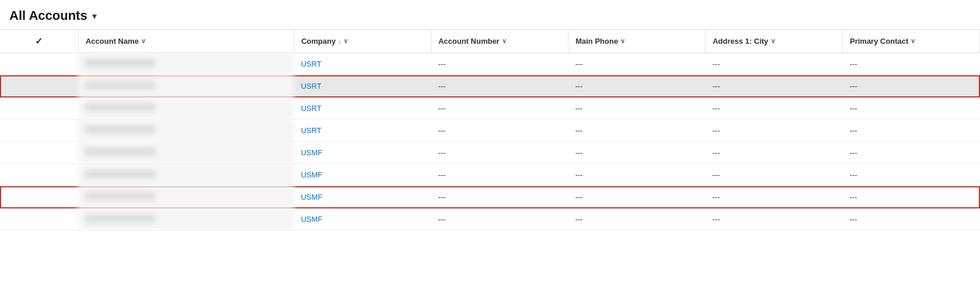  I want to click on header-checkmark-icon: ✓, so click(38, 41).